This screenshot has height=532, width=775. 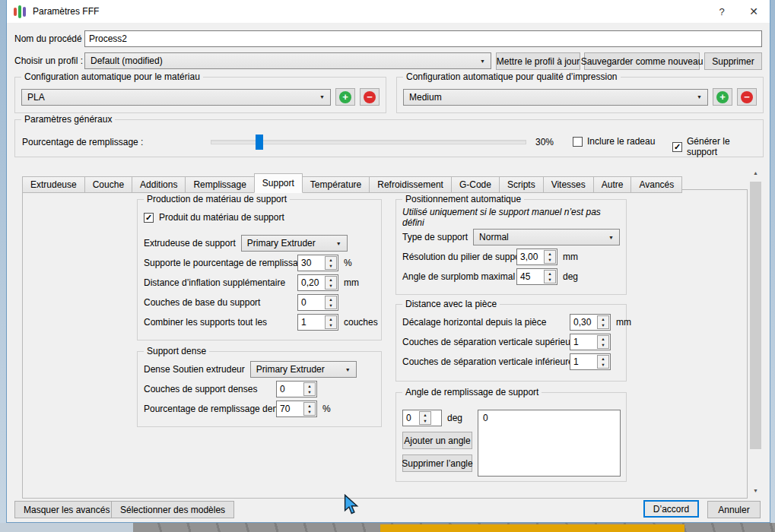 I want to click on tab-avances: Avancés, so click(x=656, y=185).